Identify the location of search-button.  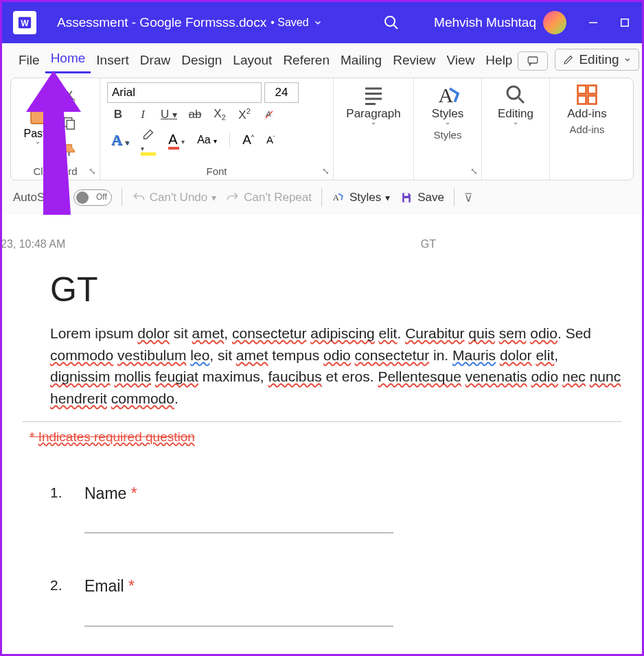
(391, 23).